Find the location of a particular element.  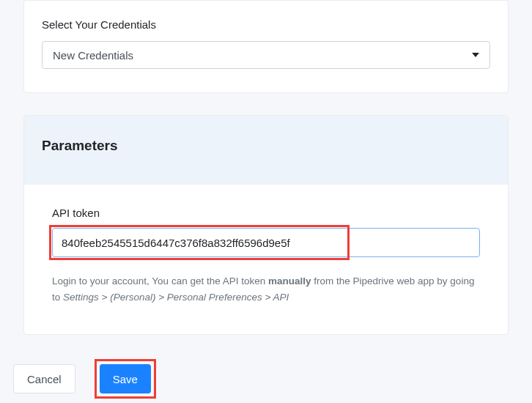

credentials-selected-value: New Credentials is located at coordinates (93, 56).